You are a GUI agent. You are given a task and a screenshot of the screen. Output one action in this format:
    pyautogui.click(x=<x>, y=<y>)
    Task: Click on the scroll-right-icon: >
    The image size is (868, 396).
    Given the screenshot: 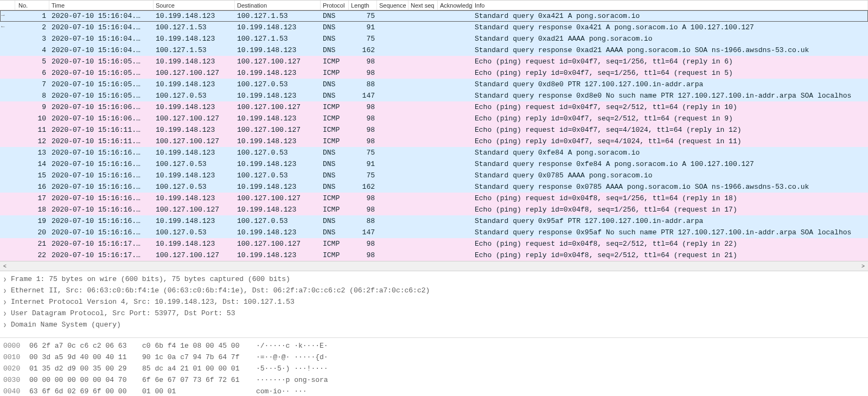 What is the action you would take?
    pyautogui.click(x=863, y=266)
    